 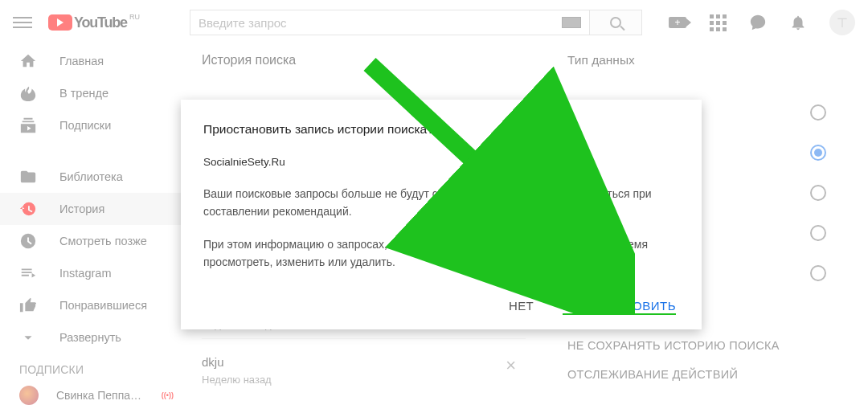 What do you see at coordinates (530, 194) in the screenshot?
I see `history-link: истории` at bounding box center [530, 194].